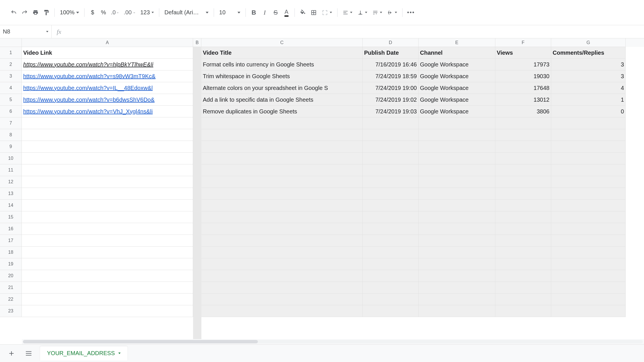 The width and height of the screenshot is (644, 362). What do you see at coordinates (88, 65) in the screenshot?
I see `cell-link: https://www.youtube.com/watch?v=hlpBkYTl…` at bounding box center [88, 65].